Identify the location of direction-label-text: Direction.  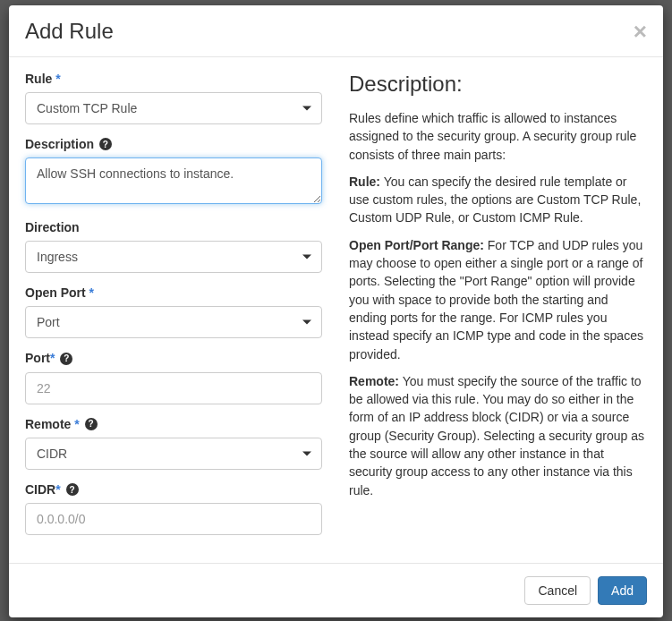
(52, 227).